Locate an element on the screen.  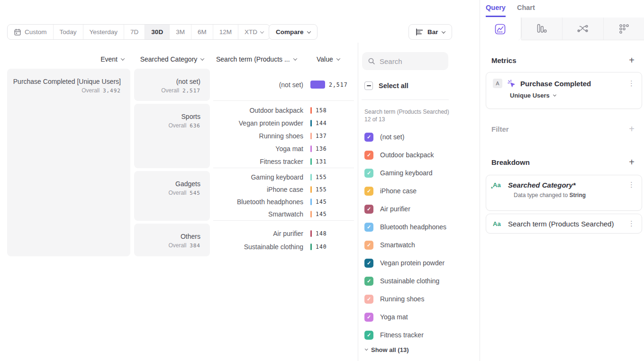
table-row: Sustainable clothing140 is located at coordinates (283, 247).